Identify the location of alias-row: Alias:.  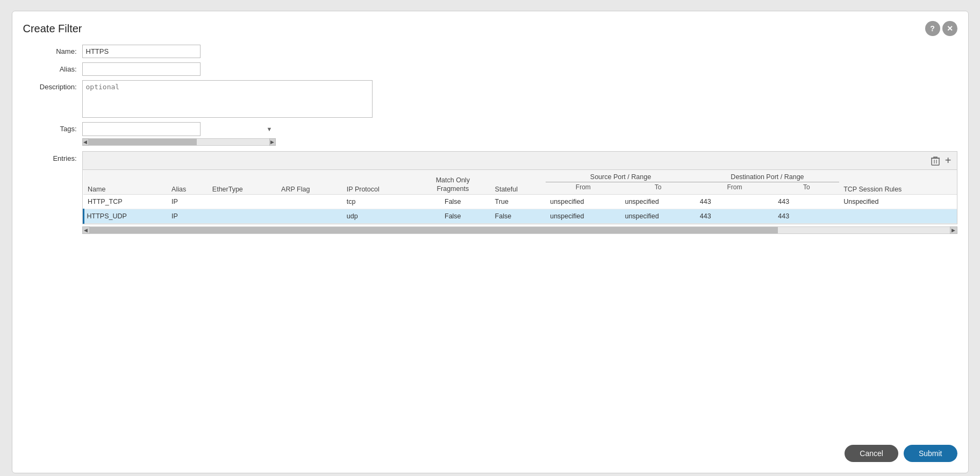
(490, 69).